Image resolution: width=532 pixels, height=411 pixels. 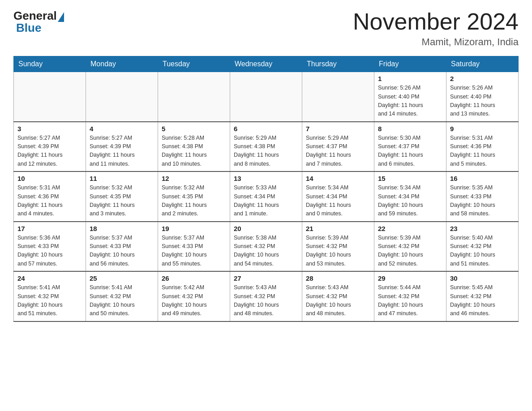 What do you see at coordinates (482, 129) in the screenshot?
I see `day-number: 9` at bounding box center [482, 129].